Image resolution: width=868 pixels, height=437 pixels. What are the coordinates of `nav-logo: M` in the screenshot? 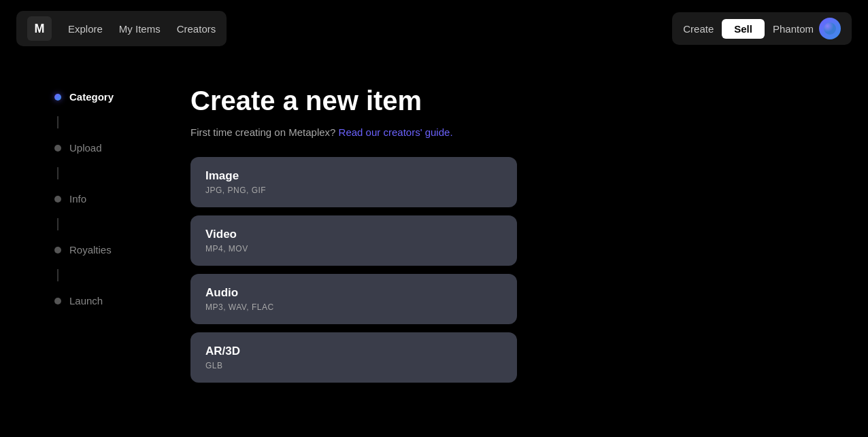 It's located at (39, 29).